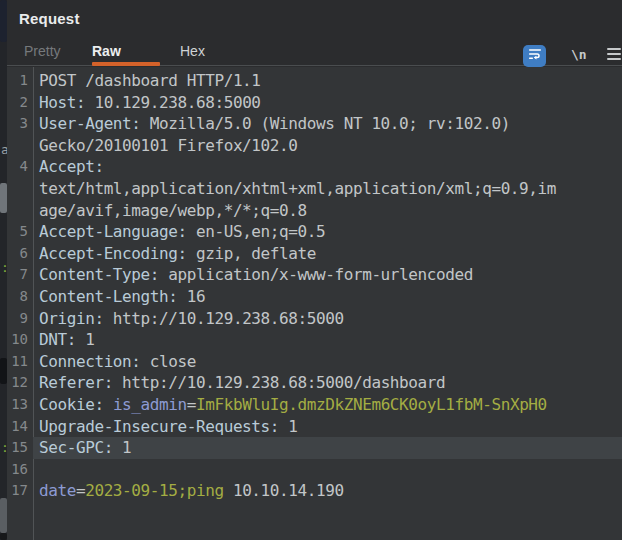 The image size is (622, 540). I want to click on editor-row: 10DNT: 1, so click(314, 340).